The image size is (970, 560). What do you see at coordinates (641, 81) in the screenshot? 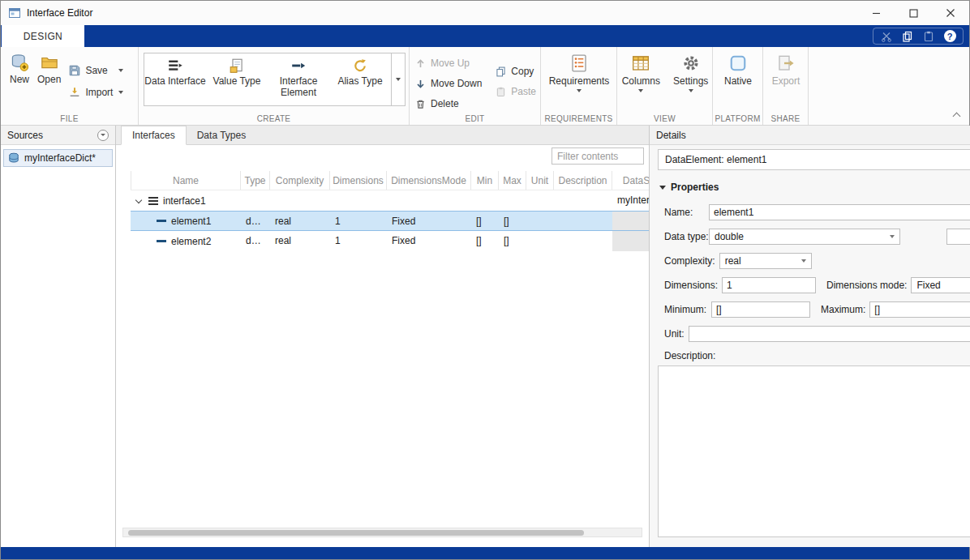
I see `columns-button: Columns` at bounding box center [641, 81].